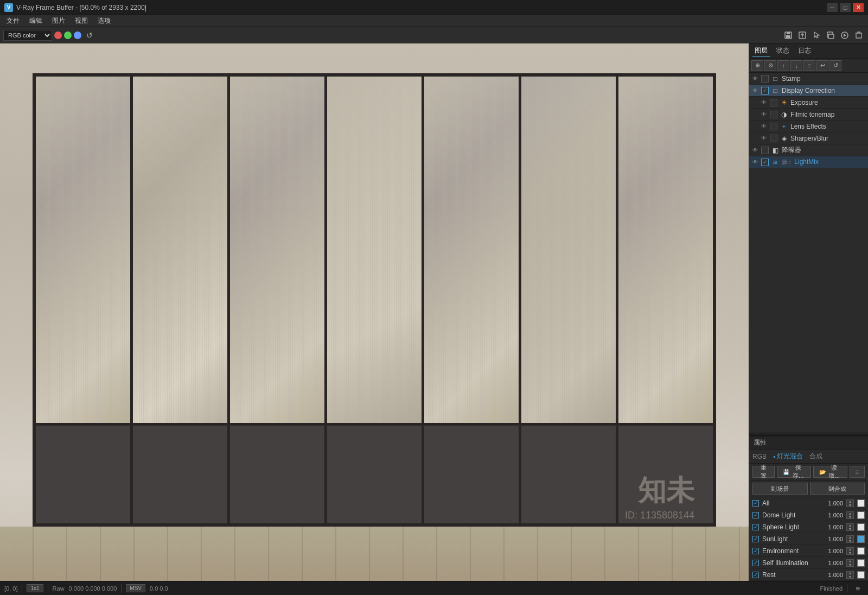  Describe the element at coordinates (764, 472) in the screenshot. I see `reset-button: 重置` at that location.